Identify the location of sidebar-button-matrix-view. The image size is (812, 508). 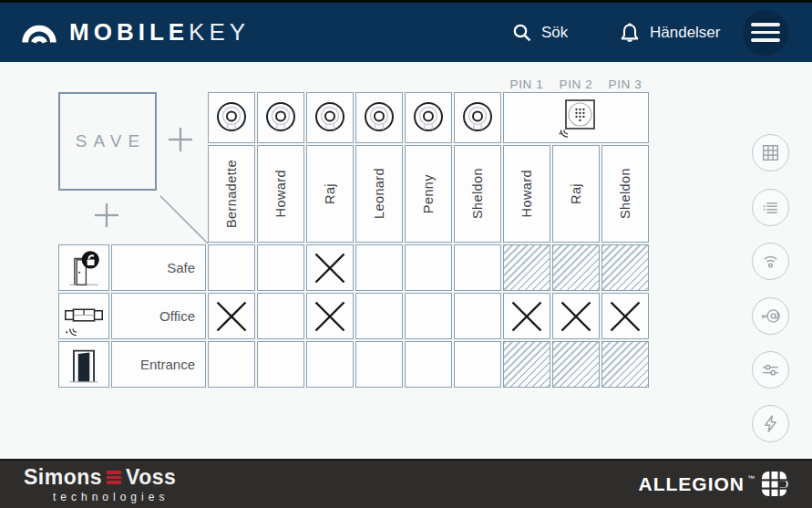
(771, 153).